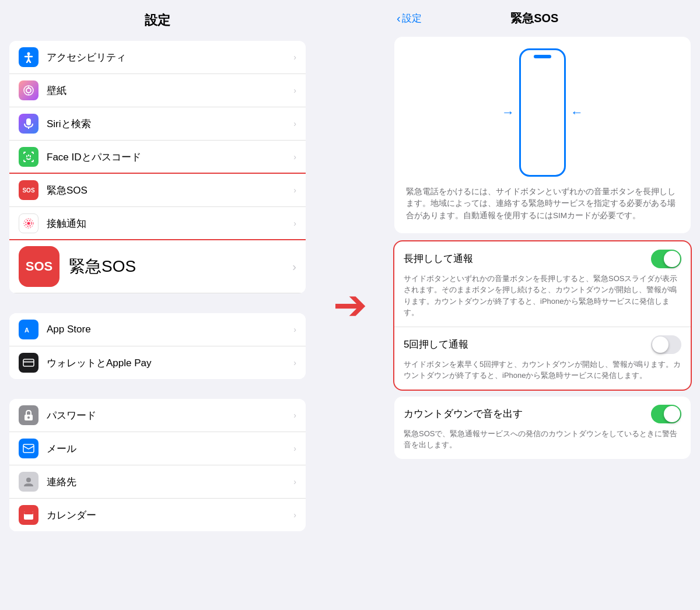 The width and height of the screenshot is (700, 610). What do you see at coordinates (542, 412) in the screenshot?
I see `countdown-row: カウントダウンで音を出す` at bounding box center [542, 412].